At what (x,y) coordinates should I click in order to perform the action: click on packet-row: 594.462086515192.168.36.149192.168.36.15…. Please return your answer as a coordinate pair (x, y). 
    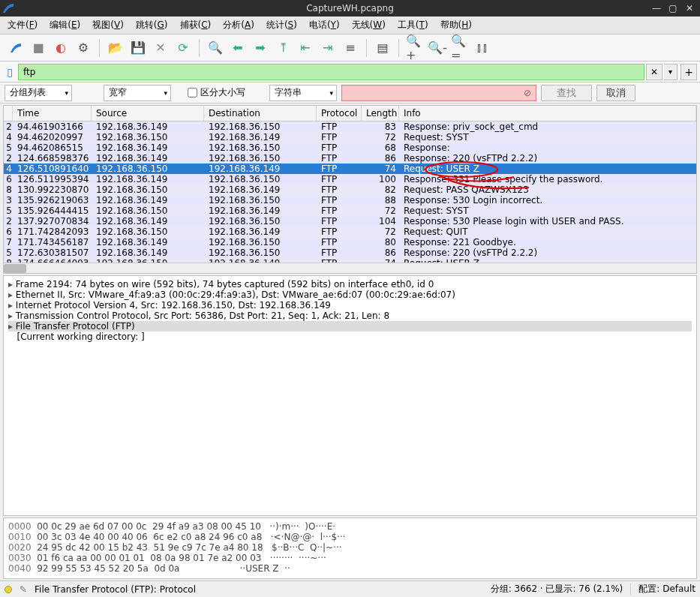
    Looking at the image, I should click on (350, 148).